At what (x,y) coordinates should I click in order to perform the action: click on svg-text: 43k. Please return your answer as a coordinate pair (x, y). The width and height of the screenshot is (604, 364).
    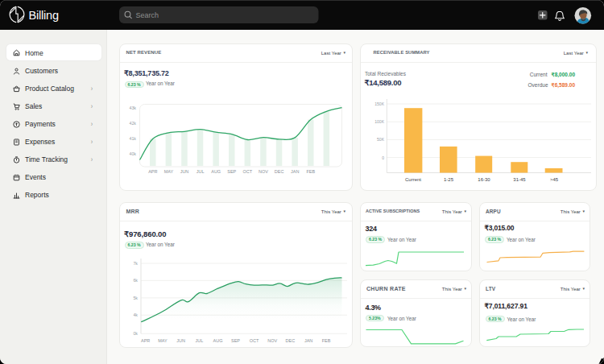
    Looking at the image, I should click on (132, 108).